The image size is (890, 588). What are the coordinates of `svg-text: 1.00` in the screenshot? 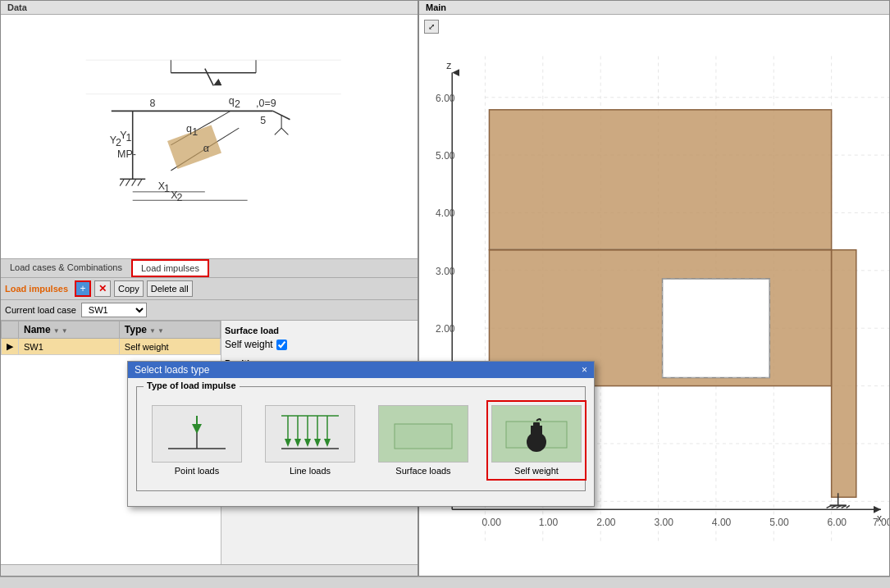 It's located at (549, 522).